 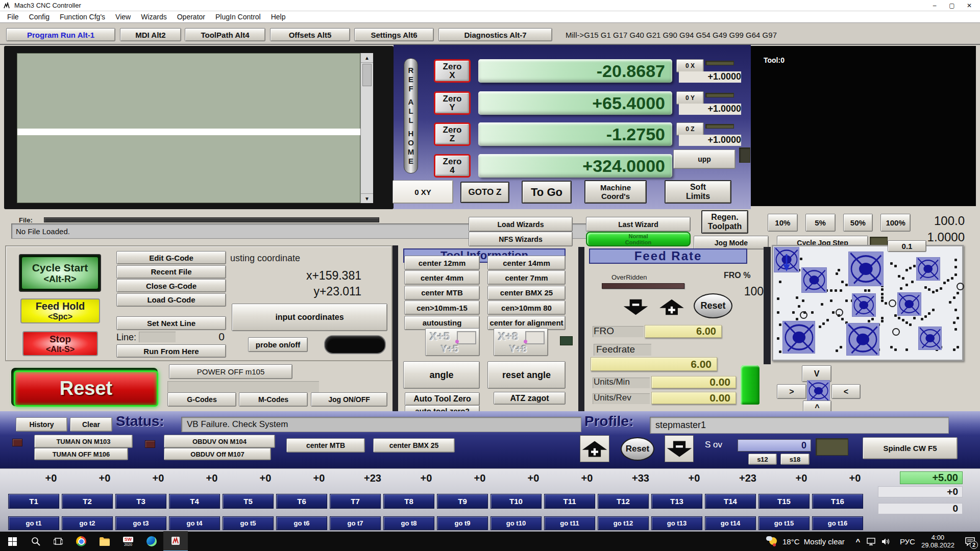 I want to click on tool-button-t7: T7, so click(x=355, y=501).